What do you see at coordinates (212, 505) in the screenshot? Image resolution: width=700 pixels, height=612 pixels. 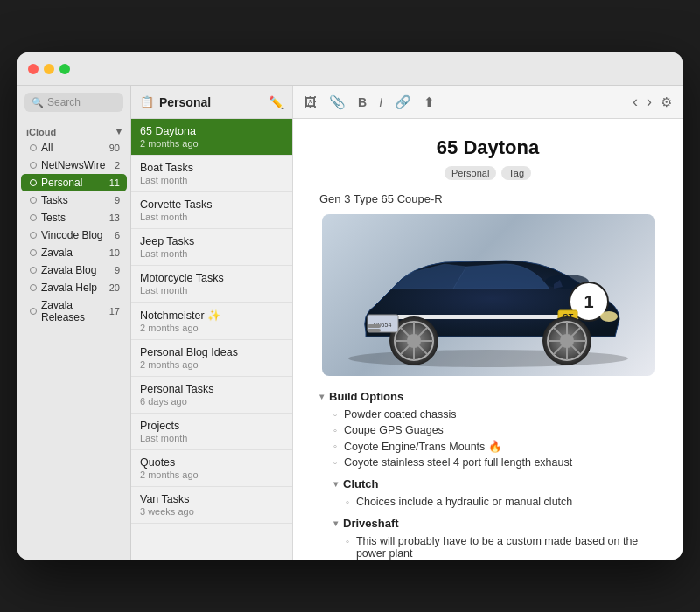 I see `note-list-item: Van Tasks 3 weeks ago` at bounding box center [212, 505].